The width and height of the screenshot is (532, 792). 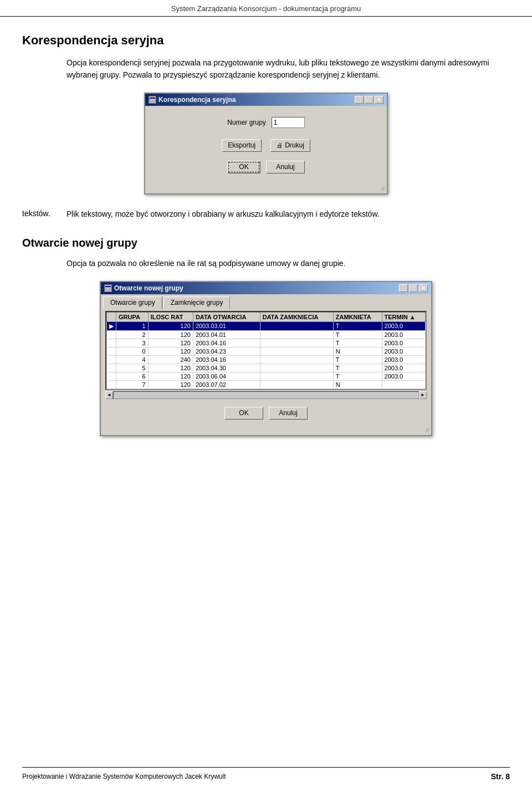 What do you see at coordinates (266, 376) in the screenshot?
I see `table-row: 61202003.06.04T2003.0` at bounding box center [266, 376].